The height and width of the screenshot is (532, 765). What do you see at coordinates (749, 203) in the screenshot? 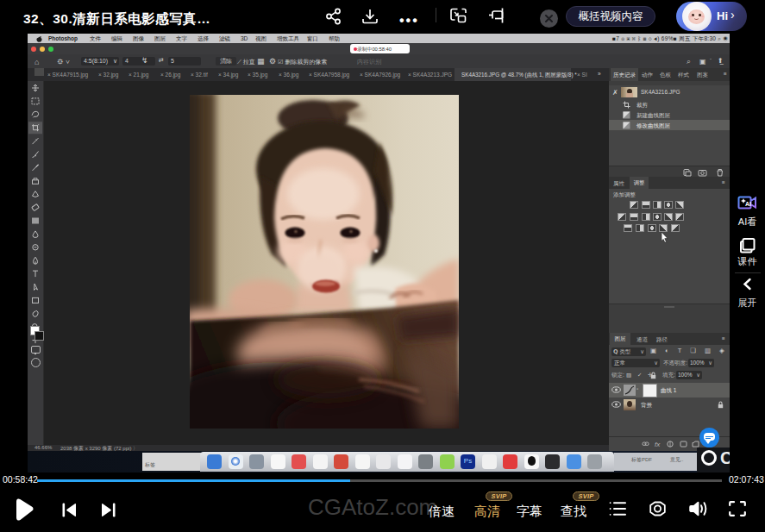
I see `svg-text: AI` at bounding box center [749, 203].